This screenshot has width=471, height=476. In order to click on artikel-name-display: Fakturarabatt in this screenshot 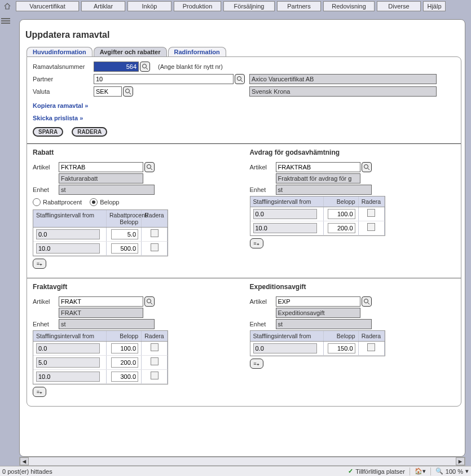, I will do `click(101, 178)`.